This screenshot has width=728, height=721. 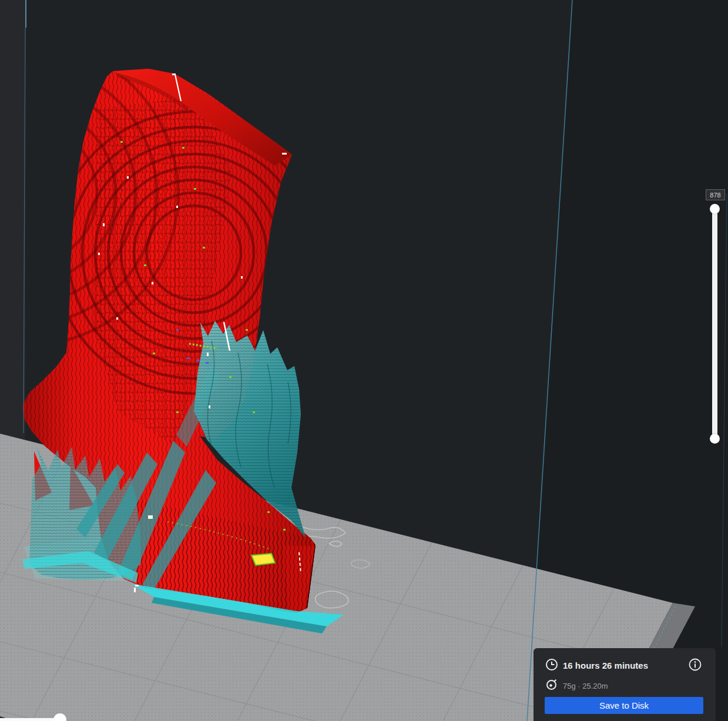 I want to click on layer-number-label: 878, so click(x=716, y=195).